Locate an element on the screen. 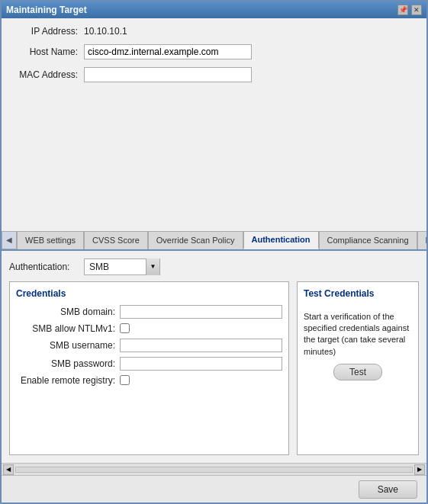  smb-username-row: SMB username: is located at coordinates (150, 345).